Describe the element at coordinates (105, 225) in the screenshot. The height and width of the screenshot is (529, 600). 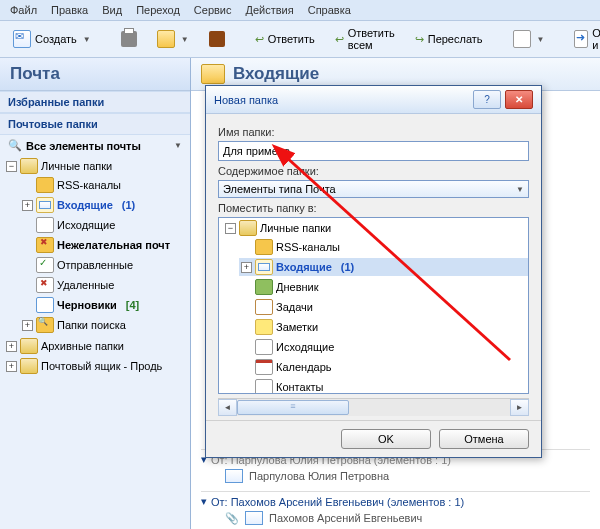
I see `outgoing-folder: Исходящие` at that location.